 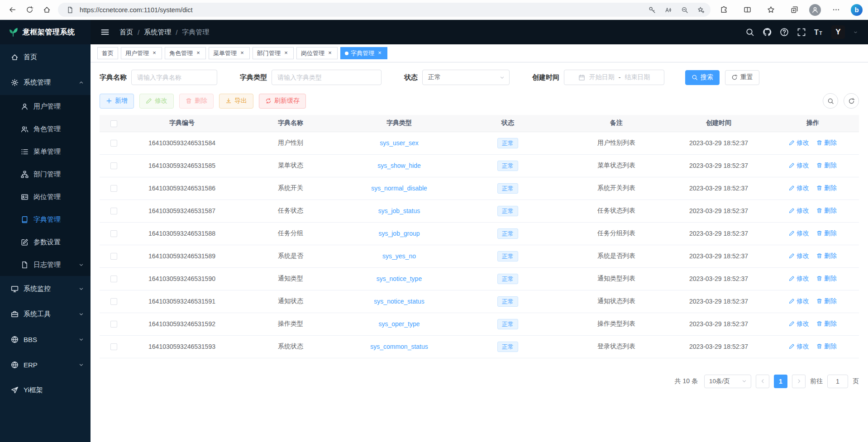 What do you see at coordinates (685, 10) in the screenshot?
I see `zoom-out-icon` at bounding box center [685, 10].